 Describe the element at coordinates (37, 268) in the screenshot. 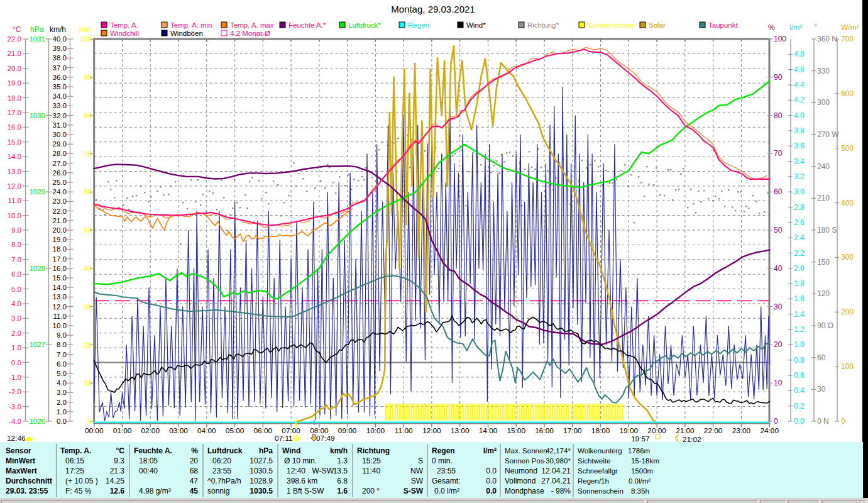

I see `svg-text: 1028` at that location.